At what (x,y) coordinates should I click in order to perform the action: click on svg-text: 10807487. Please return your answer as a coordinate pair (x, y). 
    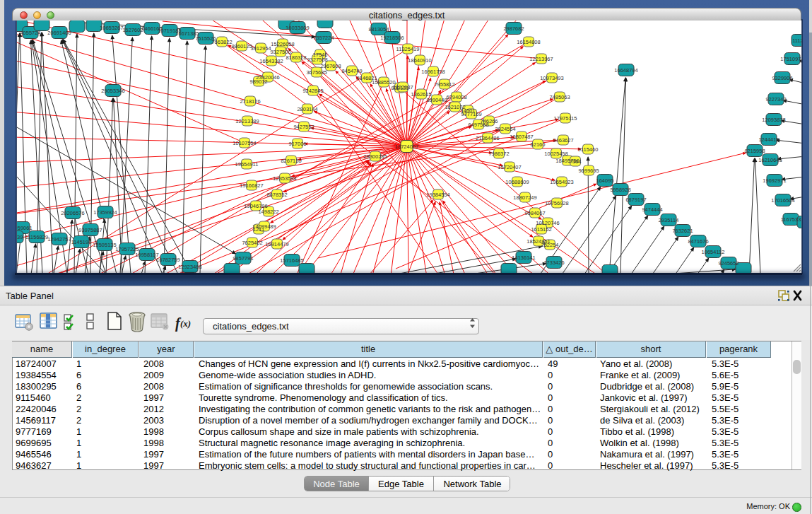
    Looking at the image, I should click on (522, 137).